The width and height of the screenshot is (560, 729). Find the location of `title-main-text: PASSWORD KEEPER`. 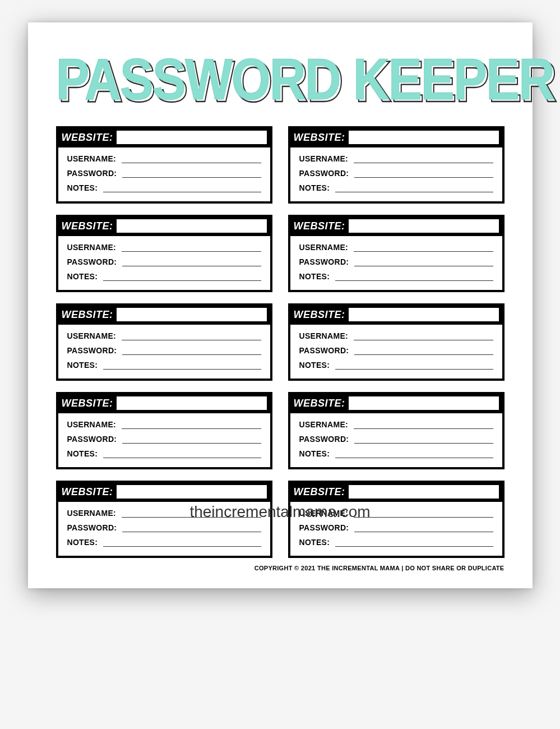

title-main-text: PASSWORD KEEPER is located at coordinates (280, 79).